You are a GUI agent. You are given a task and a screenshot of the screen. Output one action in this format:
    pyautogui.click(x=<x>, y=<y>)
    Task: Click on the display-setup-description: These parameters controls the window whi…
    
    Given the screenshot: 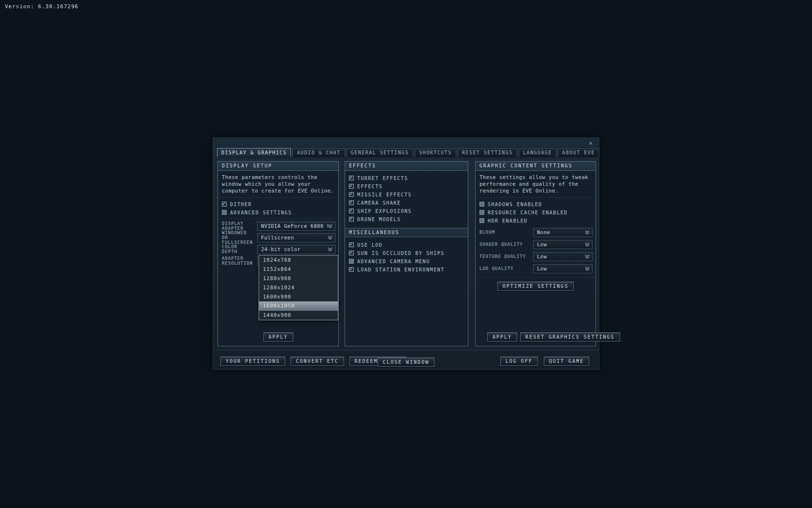 What is the action you would take?
    pyautogui.click(x=278, y=184)
    